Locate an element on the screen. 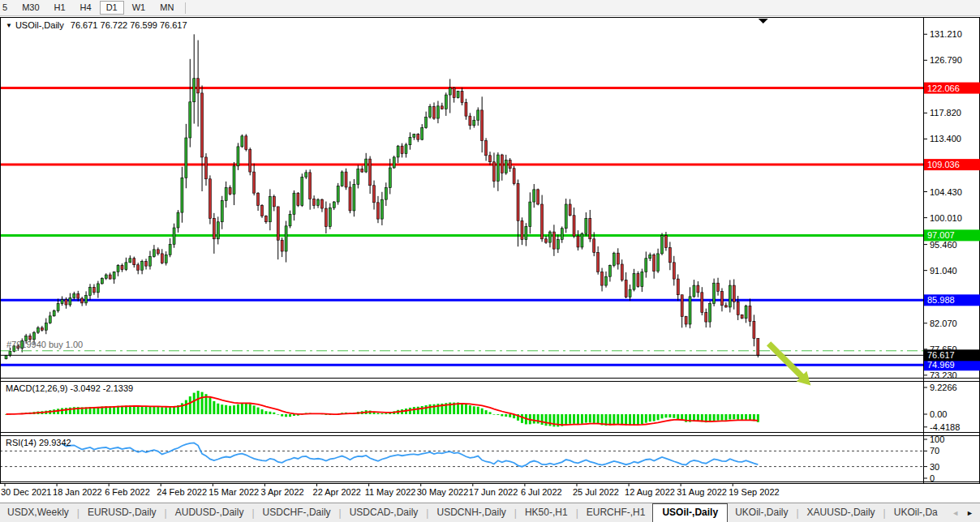 This screenshot has width=980, height=522. timeframe-button-5: 5 is located at coordinates (6, 8).